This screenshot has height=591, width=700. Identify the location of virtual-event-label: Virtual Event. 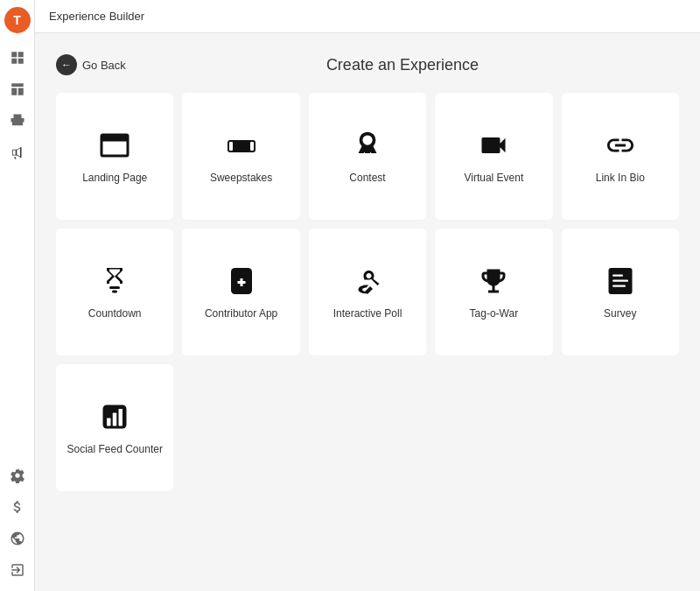
(494, 178).